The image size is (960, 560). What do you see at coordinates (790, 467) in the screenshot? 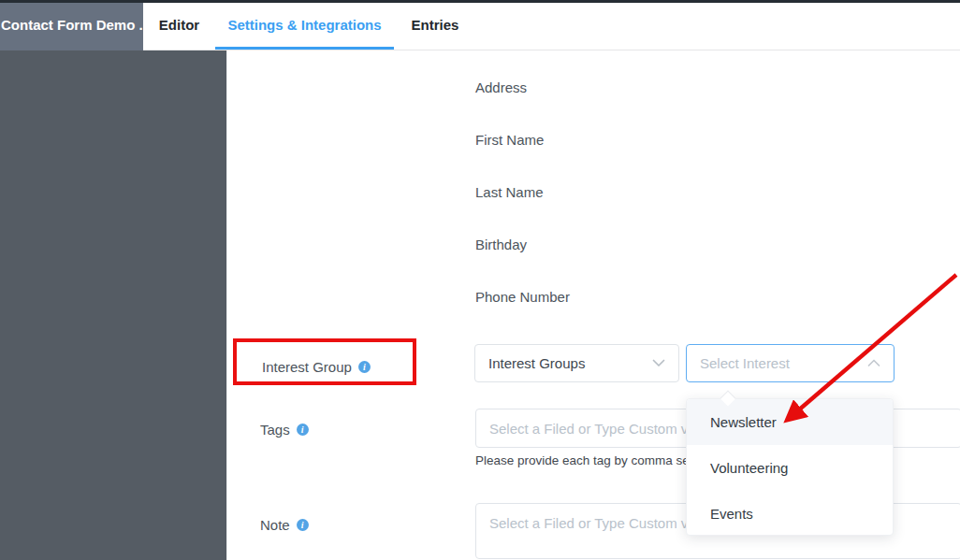
I see `interest-options-panel: Newsletter Volunteering Events` at bounding box center [790, 467].